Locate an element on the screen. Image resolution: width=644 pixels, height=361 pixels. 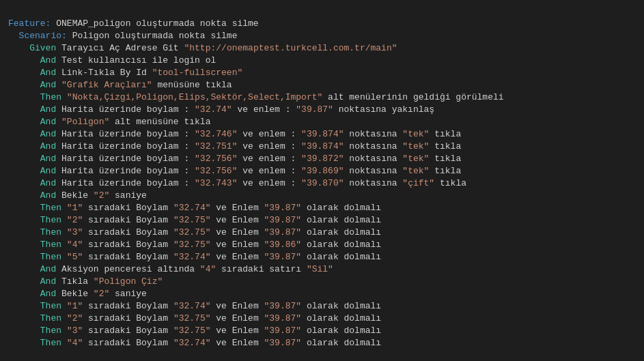
code-line-13: And Harita üzerinde boylam : "32.743" ve… is located at coordinates (322, 184).